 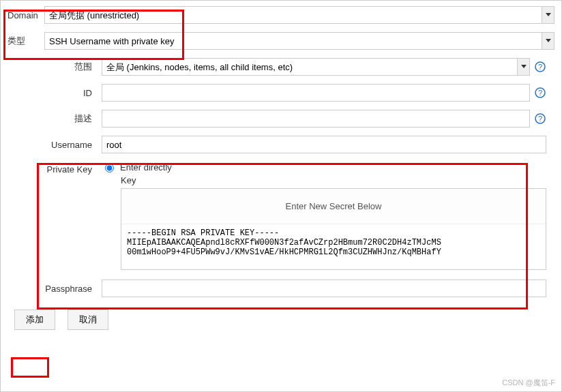 What do you see at coordinates (316, 119) in the screenshot?
I see `desc-input` at bounding box center [316, 119].